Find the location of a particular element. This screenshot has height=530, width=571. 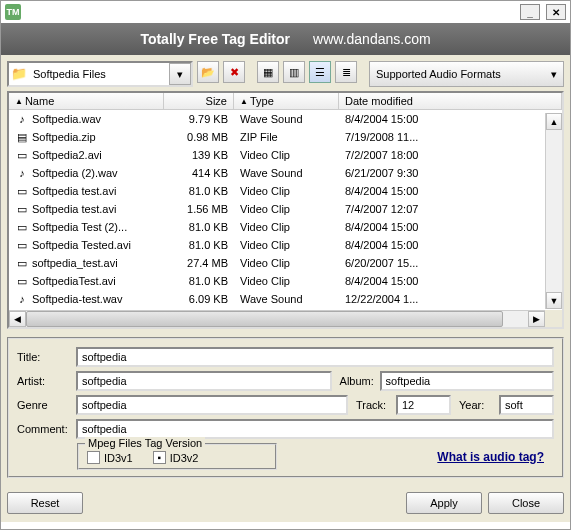

comment-field is located at coordinates (315, 429).